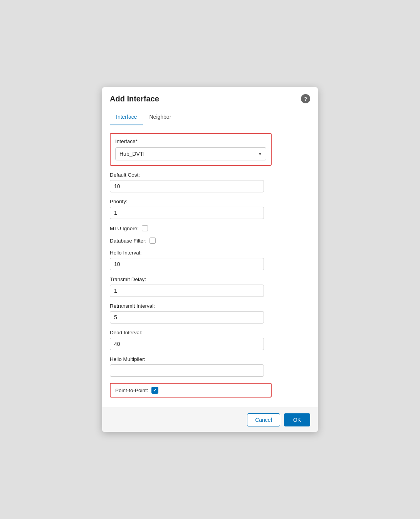  What do you see at coordinates (210, 313) in the screenshot?
I see `retransmit-interval-group: Retransmit Interval:` at bounding box center [210, 313].